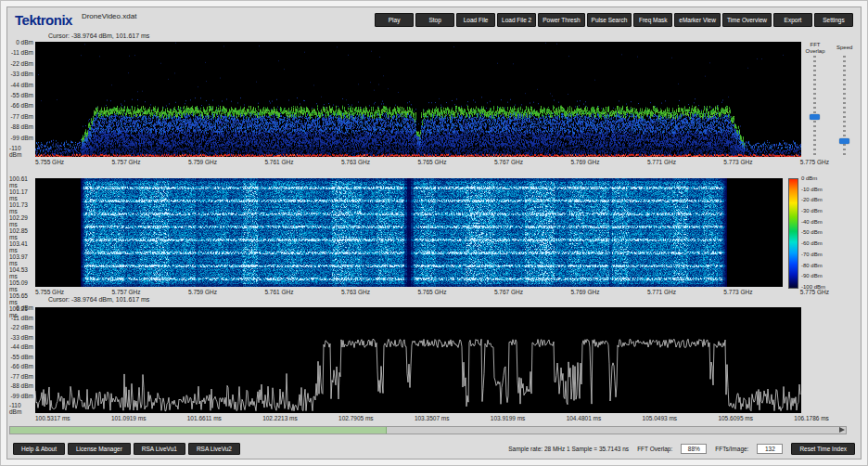 The width and height of the screenshot is (868, 466). Describe the element at coordinates (732, 449) in the screenshot. I see `ffts-per-image-field-label: FFTs/Image:` at that location.